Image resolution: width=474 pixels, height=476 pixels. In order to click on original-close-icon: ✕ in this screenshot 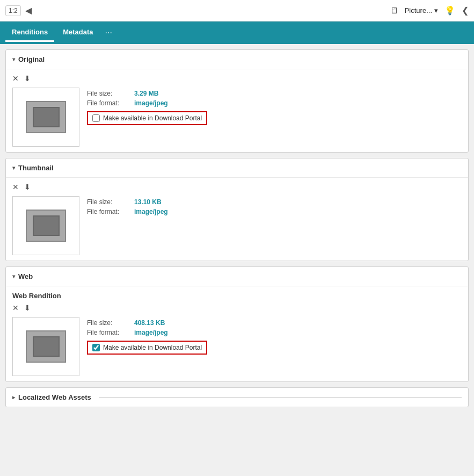, I will do `click(16, 78)`.